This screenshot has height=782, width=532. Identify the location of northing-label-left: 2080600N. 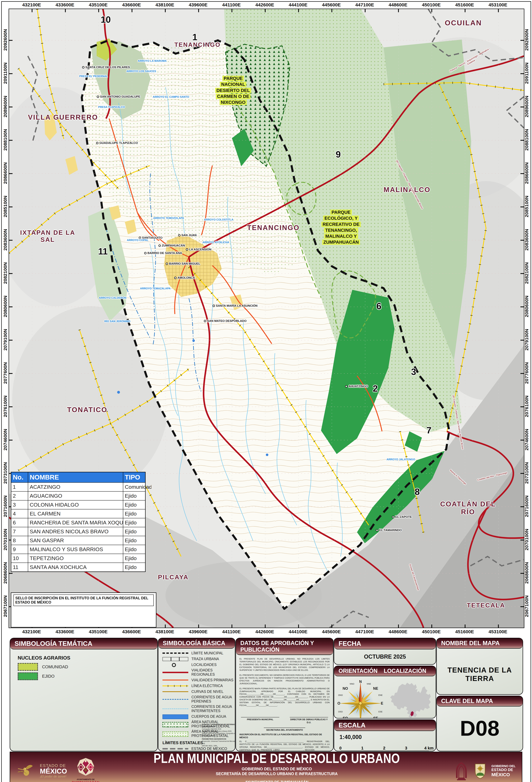
(5, 306).